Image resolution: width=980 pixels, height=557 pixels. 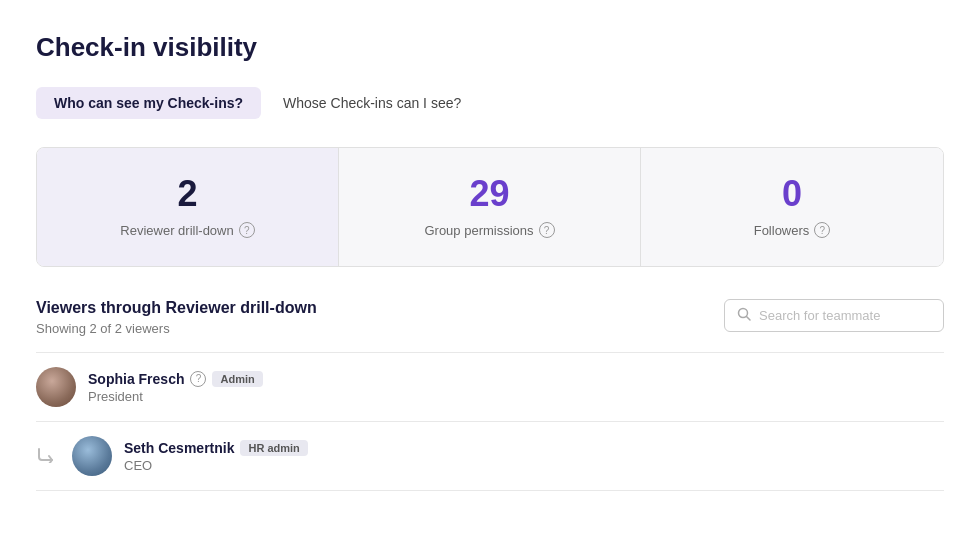 What do you see at coordinates (237, 379) in the screenshot?
I see `viewer-role-tag: Admin` at bounding box center [237, 379].